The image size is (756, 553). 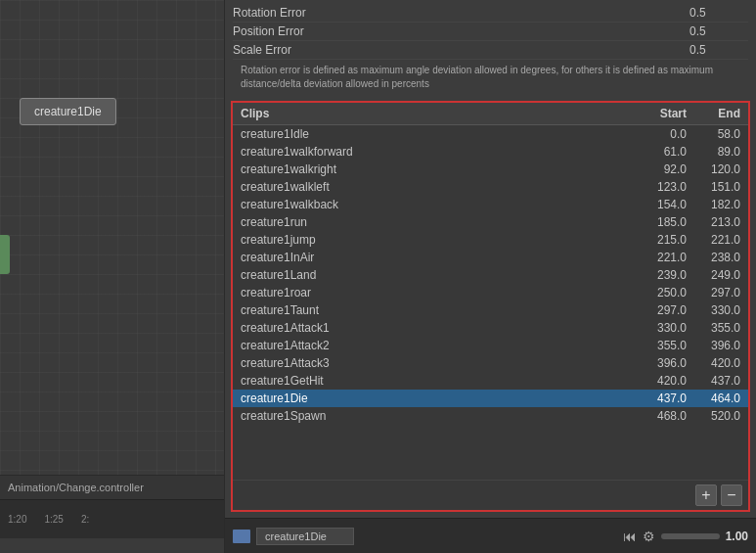 What do you see at coordinates (706, 495) in the screenshot?
I see `add-clip-button: +` at bounding box center [706, 495].